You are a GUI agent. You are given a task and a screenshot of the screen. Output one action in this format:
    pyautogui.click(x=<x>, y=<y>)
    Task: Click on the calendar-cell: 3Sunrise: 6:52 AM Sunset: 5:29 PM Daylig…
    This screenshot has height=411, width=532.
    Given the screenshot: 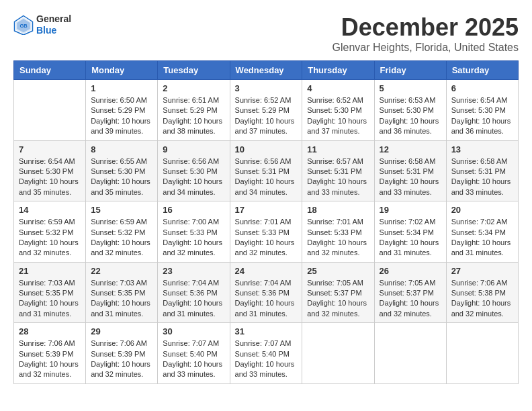 What is the action you would take?
    pyautogui.click(x=266, y=110)
    